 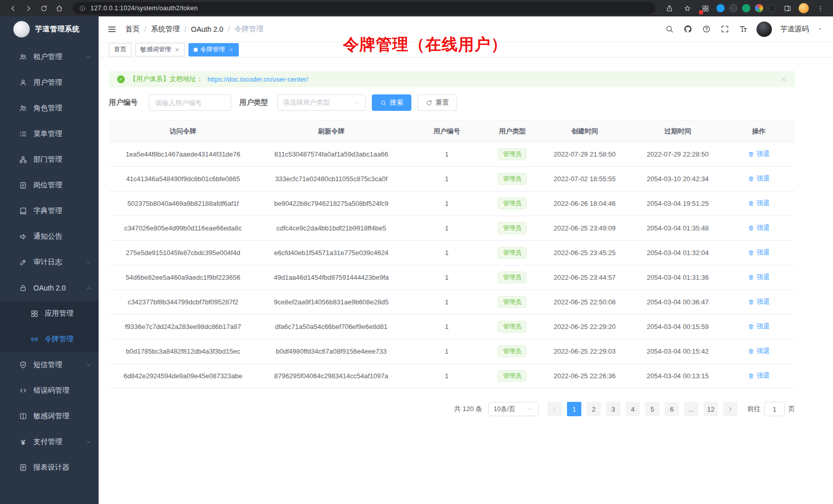 What do you see at coordinates (49, 262) in the screenshot?
I see `sidebar-item: 审计日志` at bounding box center [49, 262].